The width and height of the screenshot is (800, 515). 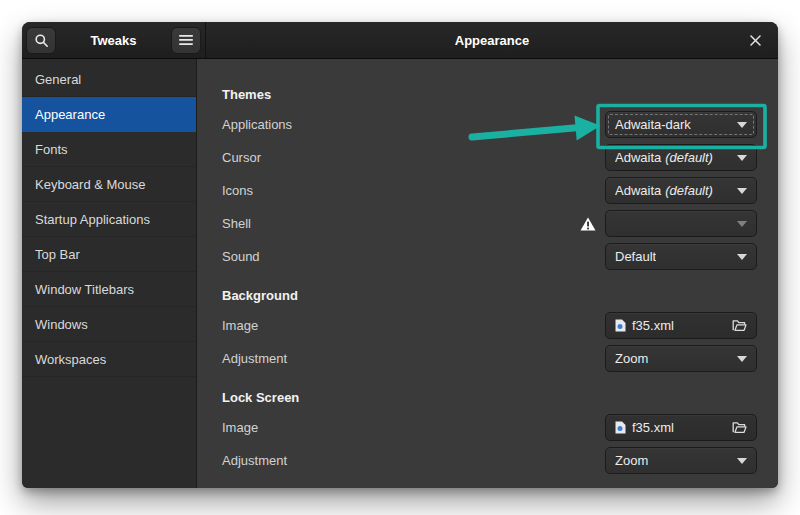 I want to click on titlebar: Tweaks Appearance, so click(x=400, y=40).